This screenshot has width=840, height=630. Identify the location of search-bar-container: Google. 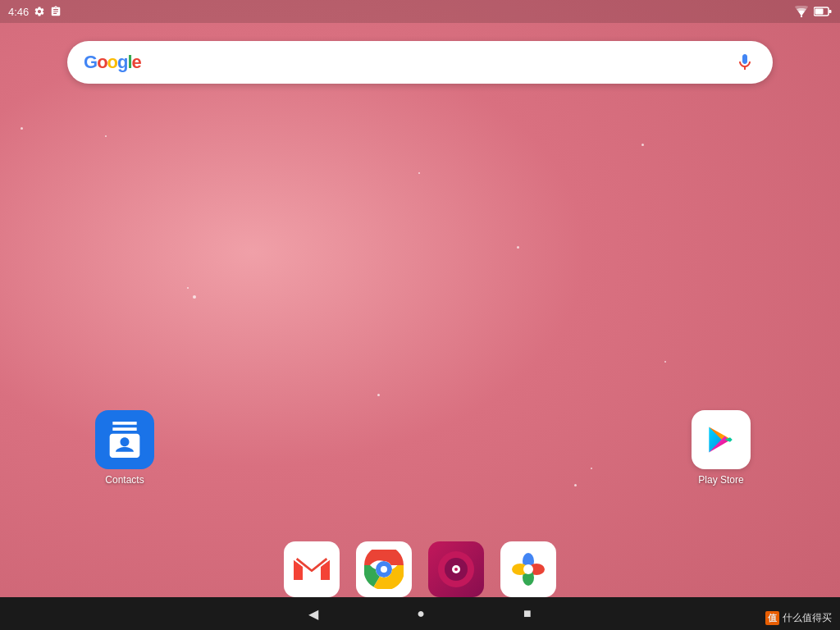
(420, 62).